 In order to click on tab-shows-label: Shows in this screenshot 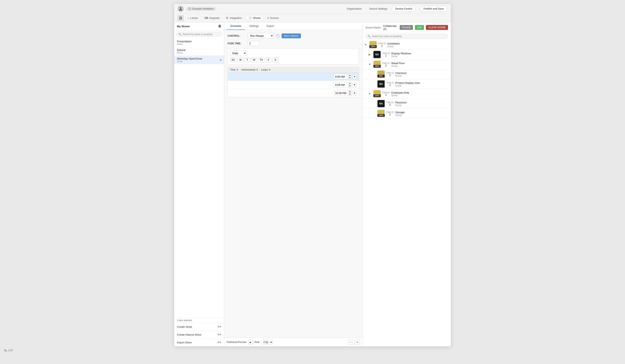, I will do `click(257, 18)`.